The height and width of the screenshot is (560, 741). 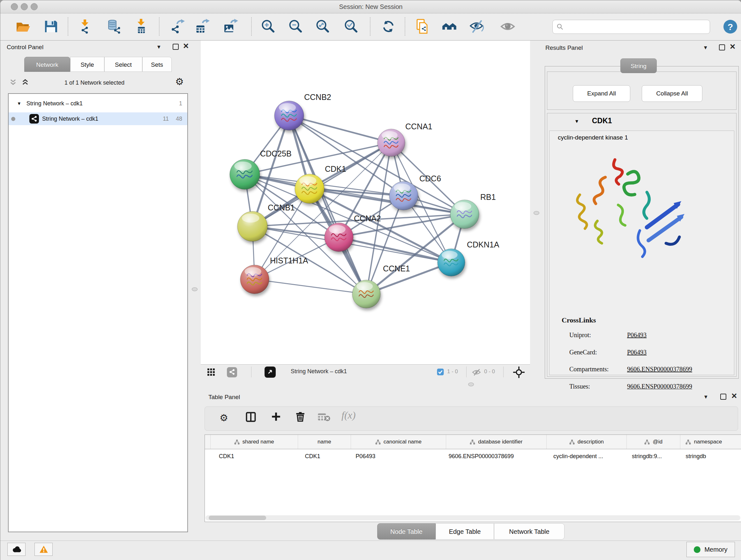 I want to click on control-panel-close-button: ✕, so click(x=186, y=46).